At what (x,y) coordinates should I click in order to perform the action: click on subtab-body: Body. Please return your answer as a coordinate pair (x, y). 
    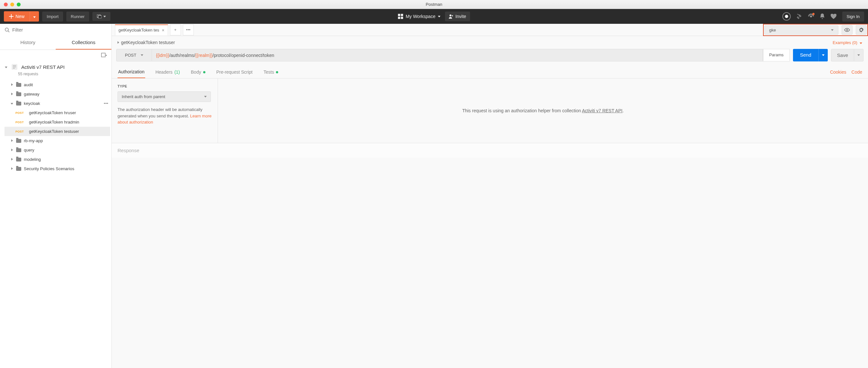
    Looking at the image, I should click on (198, 72).